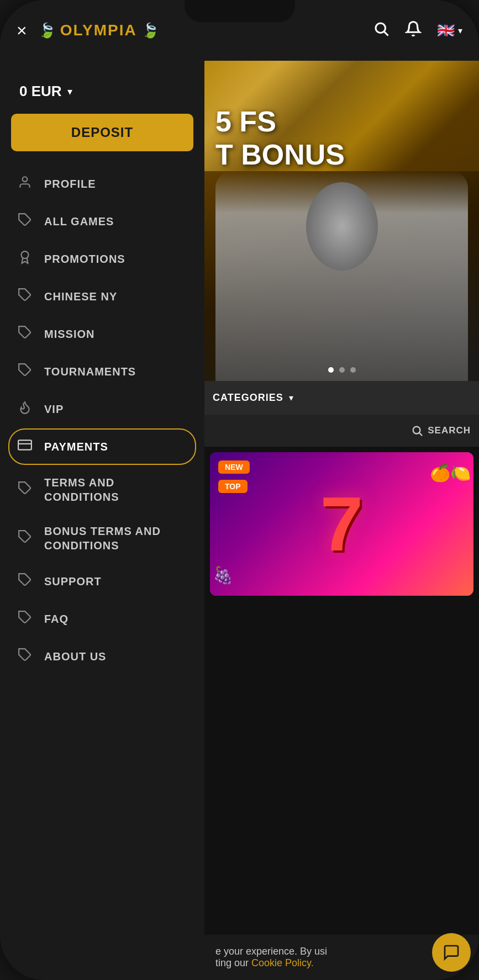  Describe the element at coordinates (81, 297) in the screenshot. I see `sidebar-item-label: CHINESE NY` at that location.